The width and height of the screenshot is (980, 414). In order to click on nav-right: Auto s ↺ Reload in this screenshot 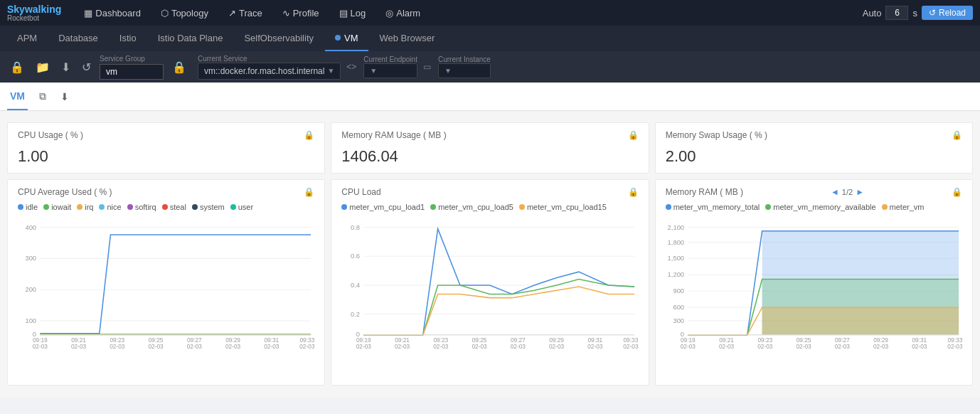, I will do `click(917, 13)`.